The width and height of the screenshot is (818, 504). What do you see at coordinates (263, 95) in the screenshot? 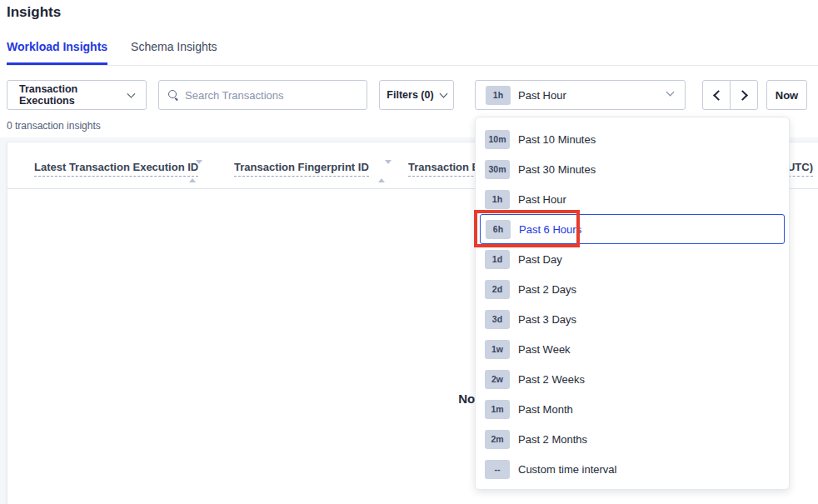
I see `search-box` at bounding box center [263, 95].